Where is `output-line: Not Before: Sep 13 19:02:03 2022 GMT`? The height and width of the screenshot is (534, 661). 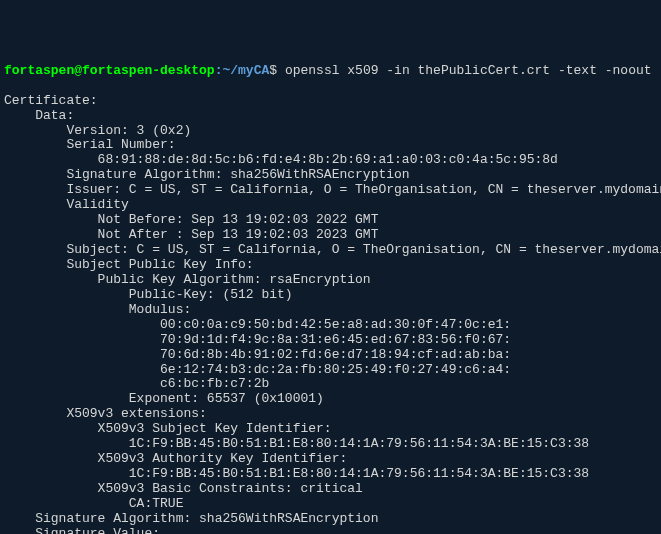 output-line: Not Before: Sep 13 19:02:03 2022 GMT is located at coordinates (330, 220).